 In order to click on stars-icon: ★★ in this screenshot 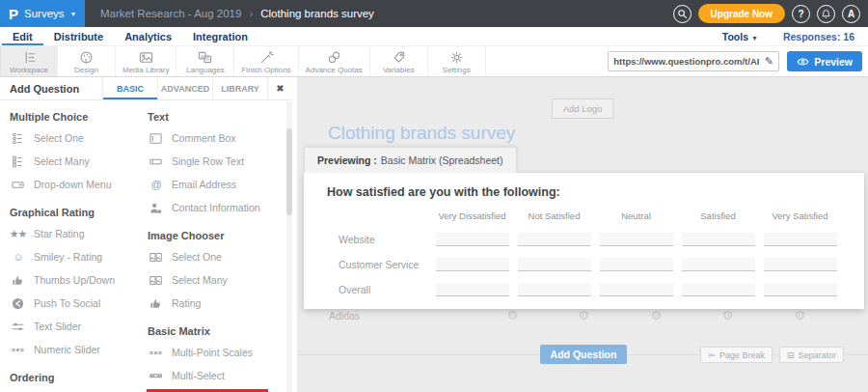, I will do `click(17, 234)`.